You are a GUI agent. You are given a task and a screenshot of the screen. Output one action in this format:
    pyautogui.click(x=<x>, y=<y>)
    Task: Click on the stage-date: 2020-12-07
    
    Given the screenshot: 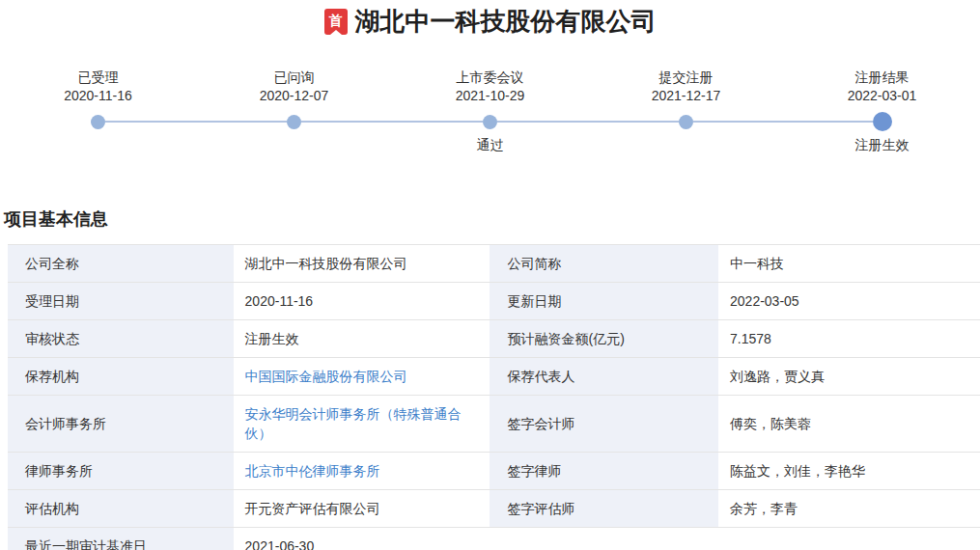 What is the action you would take?
    pyautogui.click(x=294, y=96)
    